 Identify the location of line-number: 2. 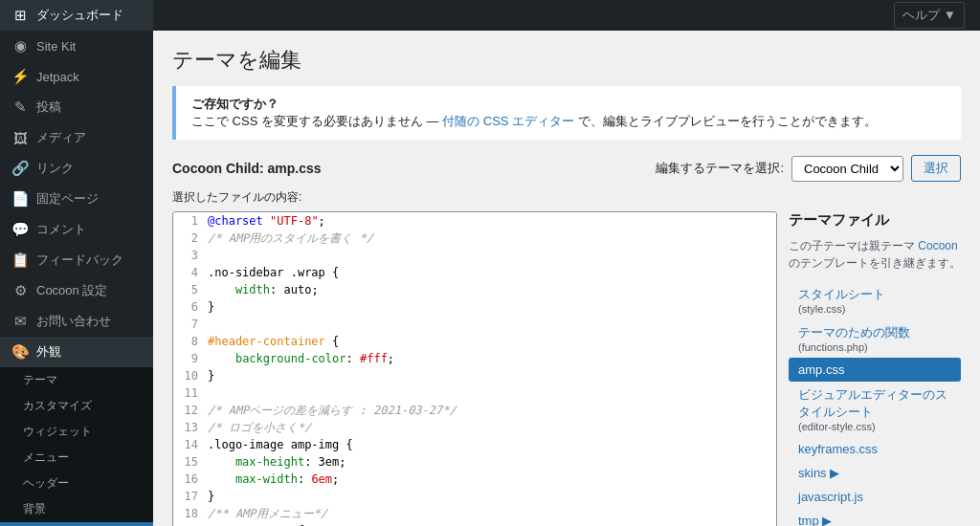
(189, 238).